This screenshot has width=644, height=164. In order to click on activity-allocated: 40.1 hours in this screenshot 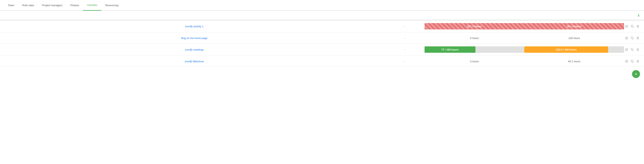, I will do `click(574, 61)`.